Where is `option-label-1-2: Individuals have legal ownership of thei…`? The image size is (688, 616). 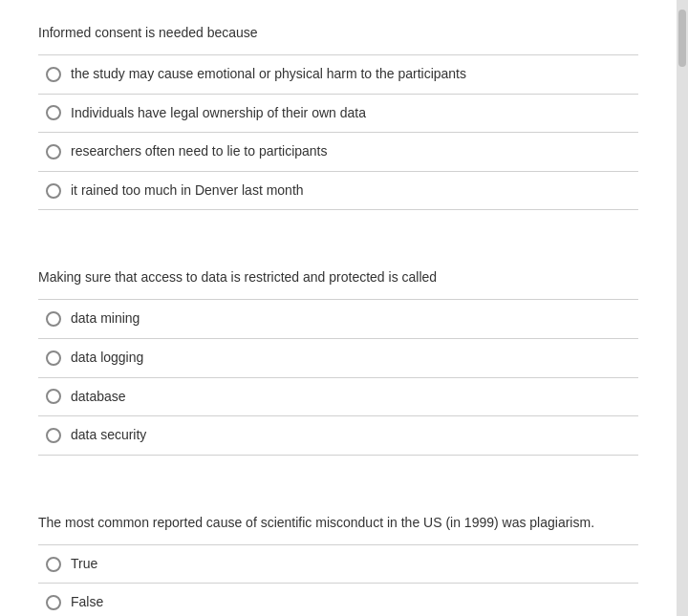
option-label-1-2: Individuals have legal ownership of thei… is located at coordinates (218, 114).